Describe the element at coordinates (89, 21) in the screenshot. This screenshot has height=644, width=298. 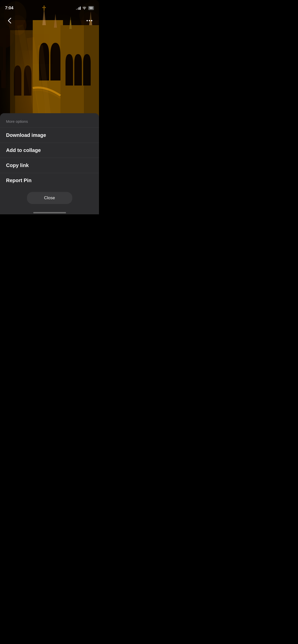
I see `more-options-button` at that location.